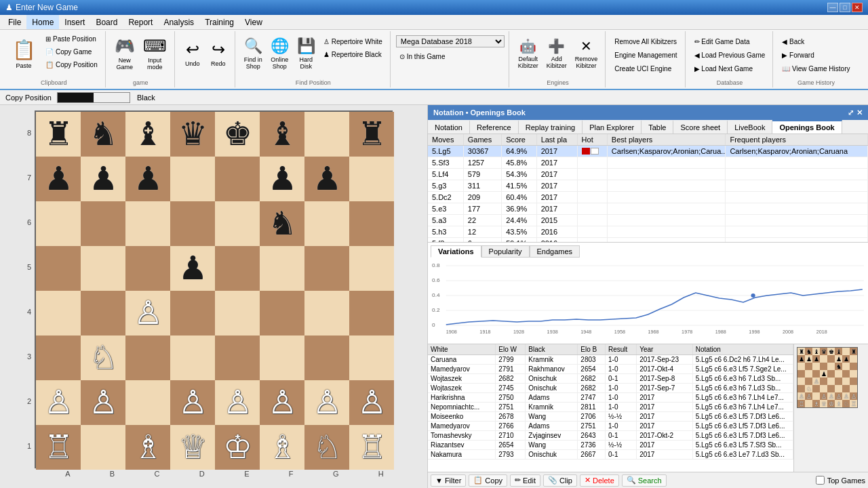  Describe the element at coordinates (610, 455) in the screenshot. I see `game-row-10: Nakamura 2793 Onischuk 2667 0-1 2017 5.L…` at that location.